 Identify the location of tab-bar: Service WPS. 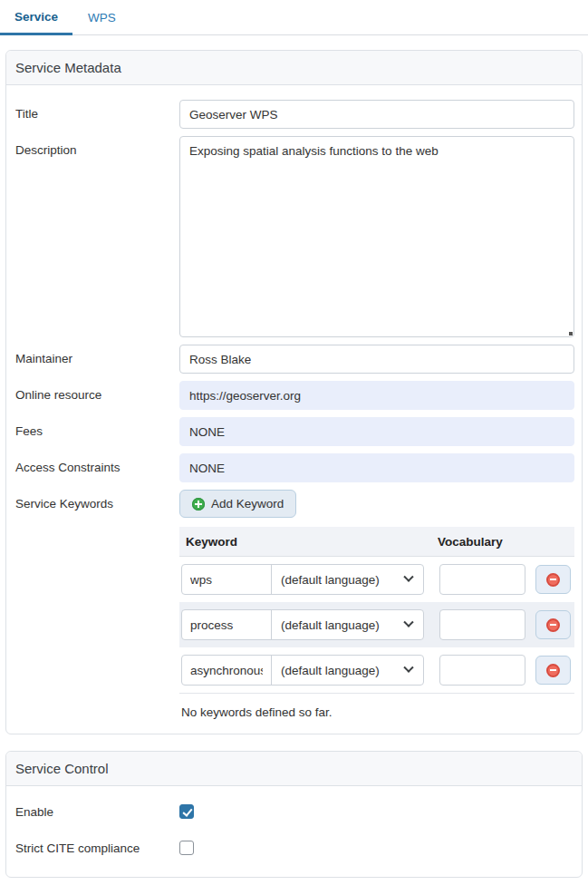
(294, 18).